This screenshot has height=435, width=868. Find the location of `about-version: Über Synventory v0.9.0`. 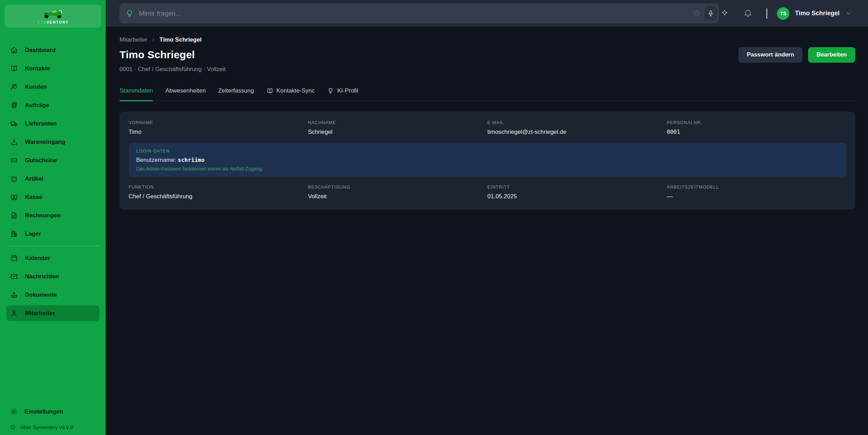

about-version: Über Synventory v0.9.0 is located at coordinates (53, 426).